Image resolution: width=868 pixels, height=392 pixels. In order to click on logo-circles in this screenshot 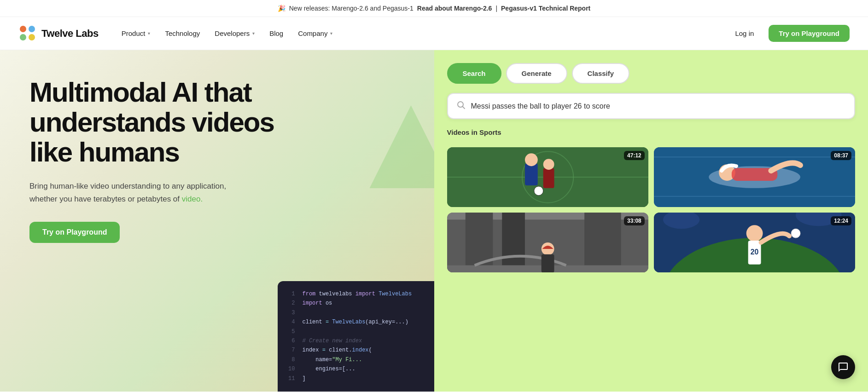, I will do `click(28, 34)`.